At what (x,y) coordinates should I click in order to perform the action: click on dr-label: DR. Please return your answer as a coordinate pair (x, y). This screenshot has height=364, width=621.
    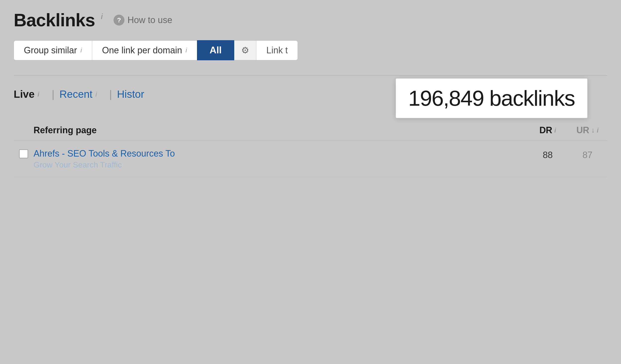
    Looking at the image, I should click on (546, 130).